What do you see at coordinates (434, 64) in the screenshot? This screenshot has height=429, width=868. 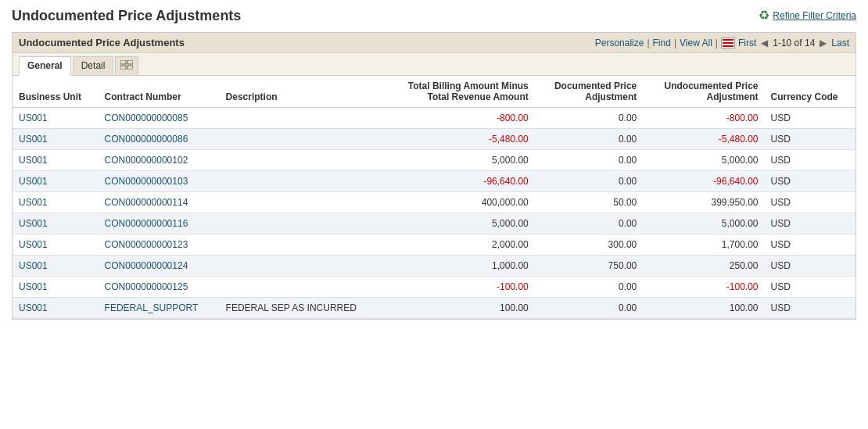 I see `tabs-bar: General Detail` at bounding box center [434, 64].